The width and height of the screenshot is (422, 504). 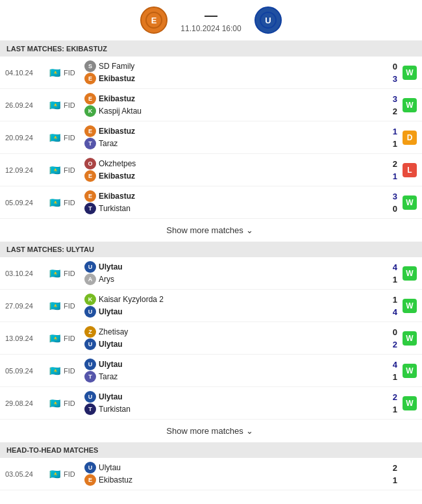 What do you see at coordinates (211, 403) in the screenshot?
I see `match-row: 29.08.24 🇰🇿 FID U Ulytau 2 T Turkistan` at bounding box center [211, 403].